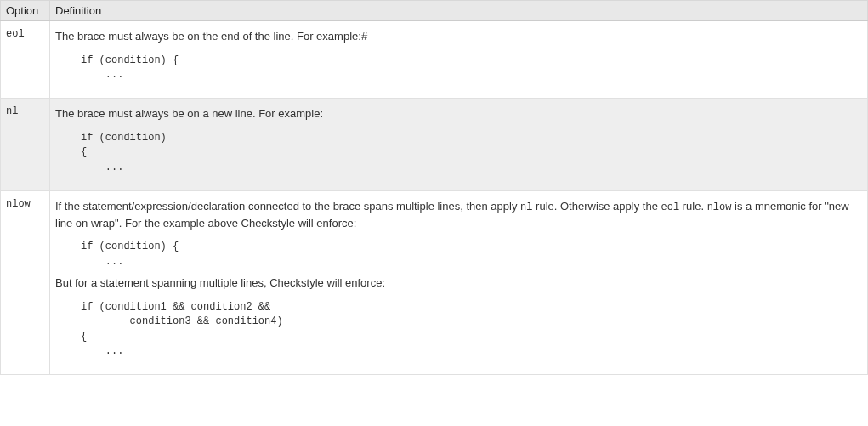 The height and width of the screenshot is (426, 868). What do you see at coordinates (434, 11) in the screenshot?
I see `table-header-row: Option Definition` at bounding box center [434, 11].